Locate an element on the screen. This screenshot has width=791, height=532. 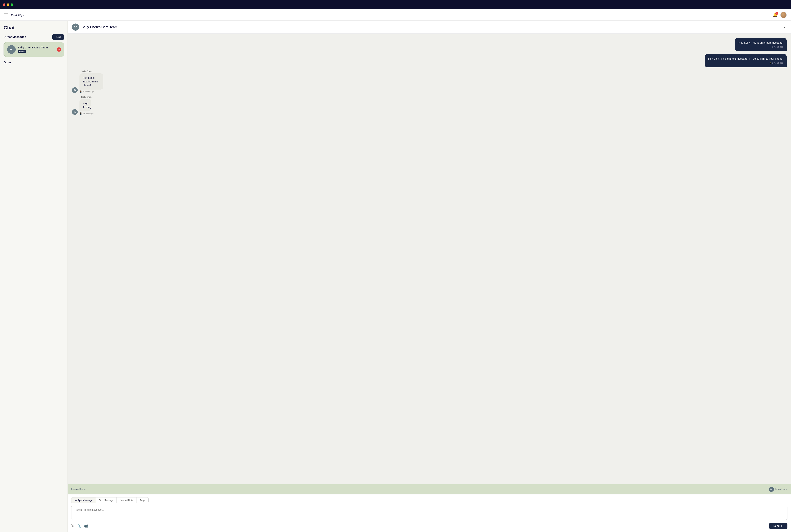
tab-internal-note: Internal Note is located at coordinates (127, 500).